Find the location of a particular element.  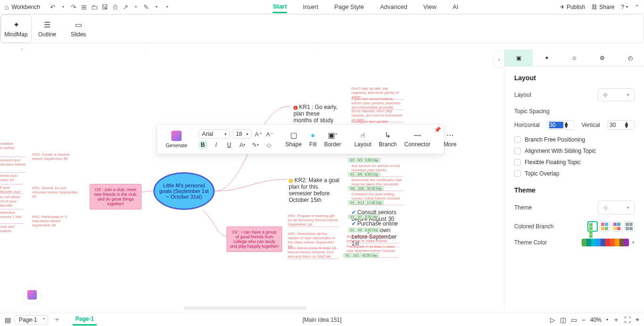

sidetab-emoji: ☺ is located at coordinates (575, 58).